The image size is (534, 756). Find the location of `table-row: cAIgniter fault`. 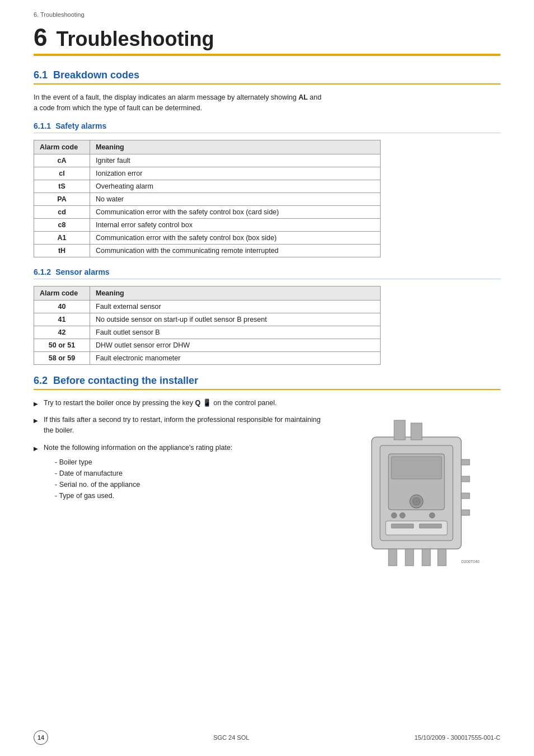

table-row: cAIgniter fault is located at coordinates (207, 160).